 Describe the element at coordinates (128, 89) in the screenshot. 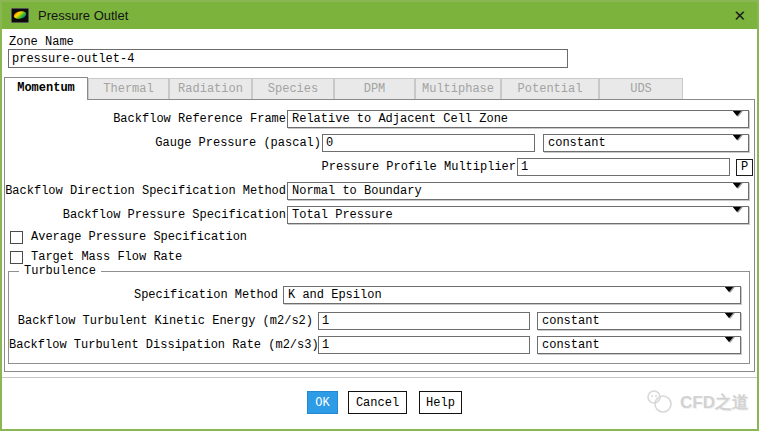

I see `tab-thermal: Thermal` at that location.